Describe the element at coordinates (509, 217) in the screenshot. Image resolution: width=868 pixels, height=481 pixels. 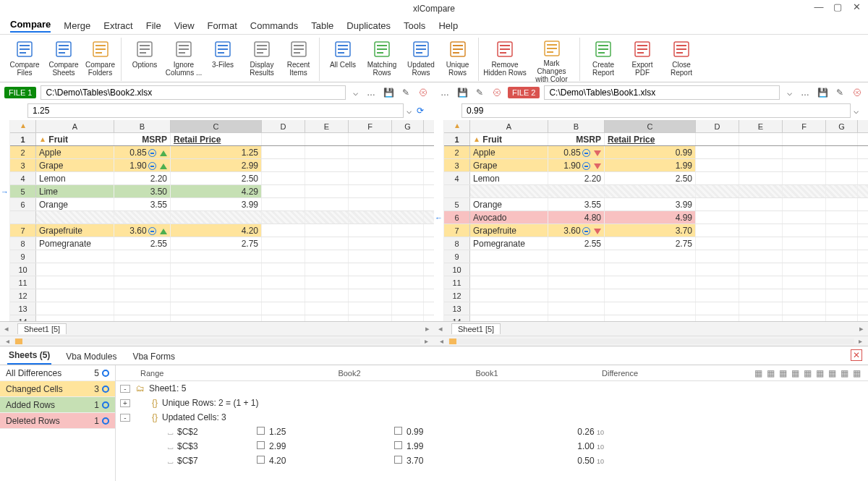
I see `cell: Avocado` at that location.